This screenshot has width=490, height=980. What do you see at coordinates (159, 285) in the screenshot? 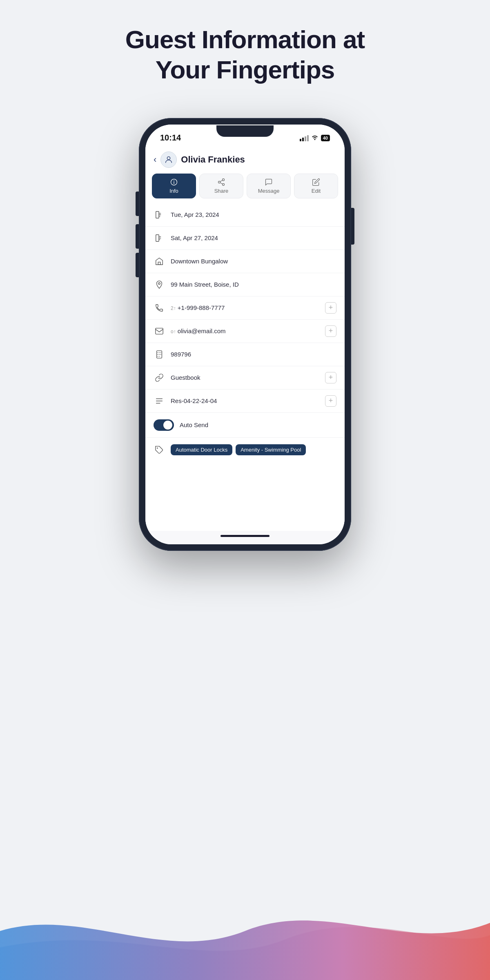
I see `address-icon` at bounding box center [159, 285].